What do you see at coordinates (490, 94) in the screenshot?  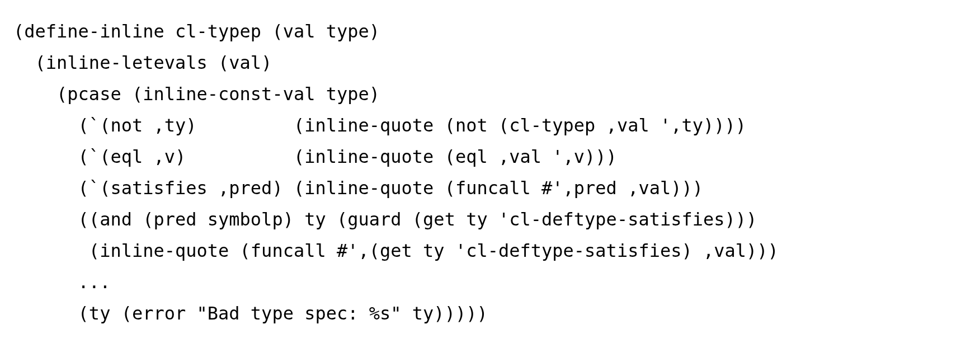 I see `code-line: (pcase (inline-const-val type)` at bounding box center [490, 94].